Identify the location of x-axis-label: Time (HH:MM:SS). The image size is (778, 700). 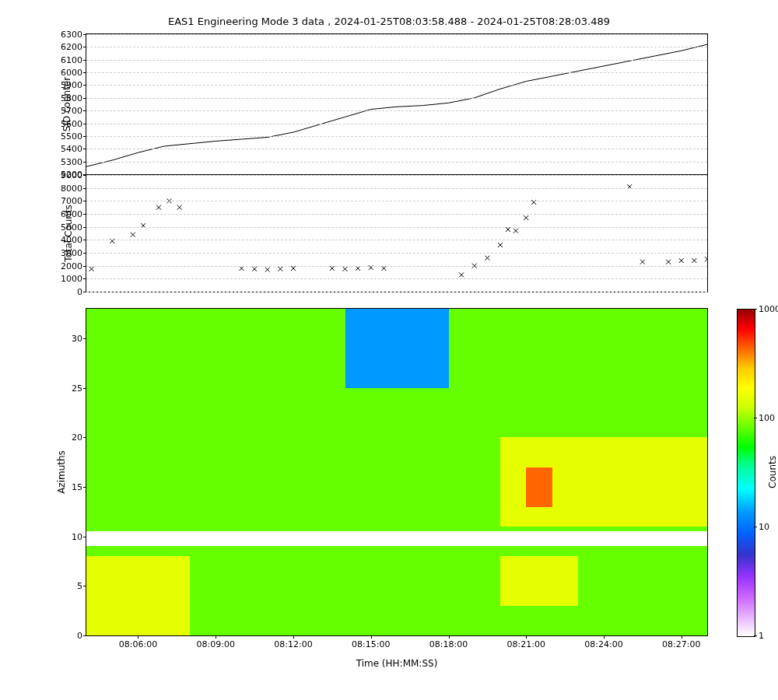
(397, 663).